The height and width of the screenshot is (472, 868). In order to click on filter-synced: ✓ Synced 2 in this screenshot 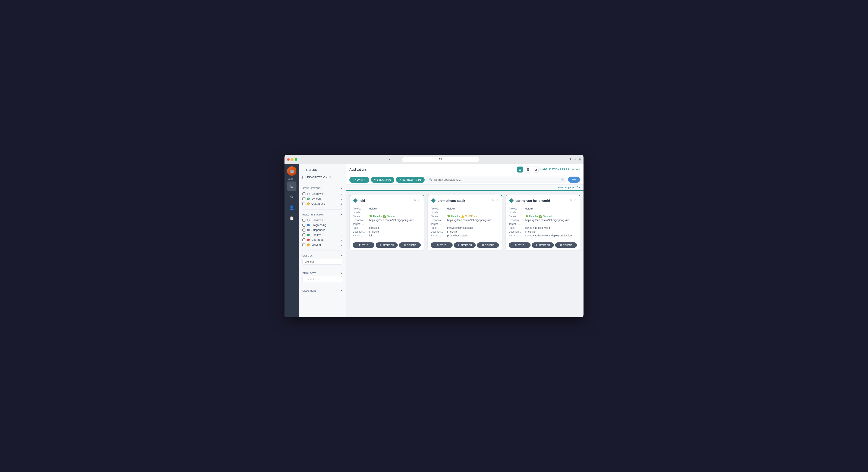, I will do `click(322, 199)`.